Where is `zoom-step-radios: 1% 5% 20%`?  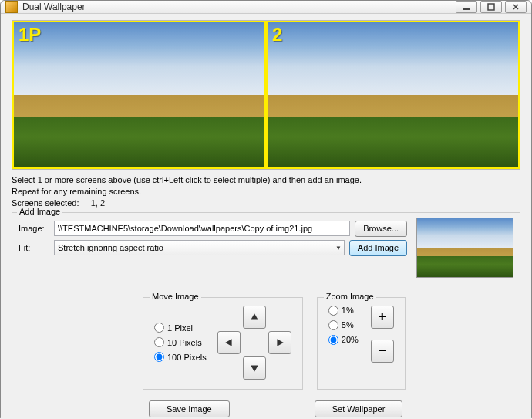 zoom-step-radios: 1% 5% 20% is located at coordinates (344, 334).